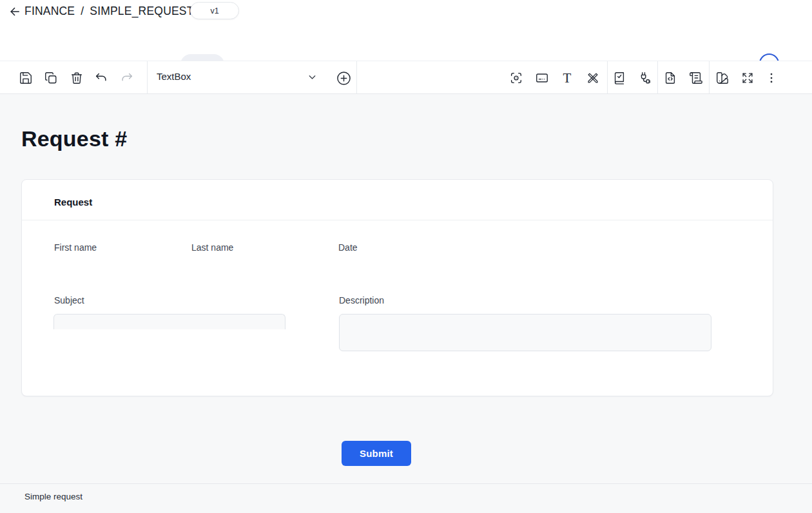 The width and height of the screenshot is (812, 513). What do you see at coordinates (70, 300) in the screenshot?
I see `field-label-subject: Subject` at bounding box center [70, 300].